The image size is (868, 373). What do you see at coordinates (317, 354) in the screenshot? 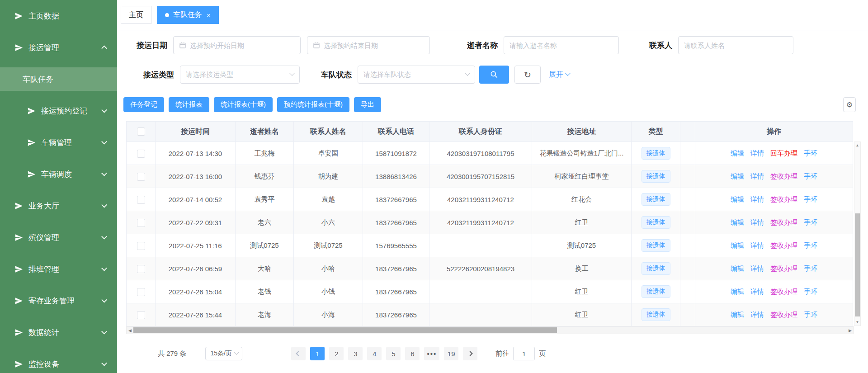
I see `page-button-1: 1` at bounding box center [317, 354].